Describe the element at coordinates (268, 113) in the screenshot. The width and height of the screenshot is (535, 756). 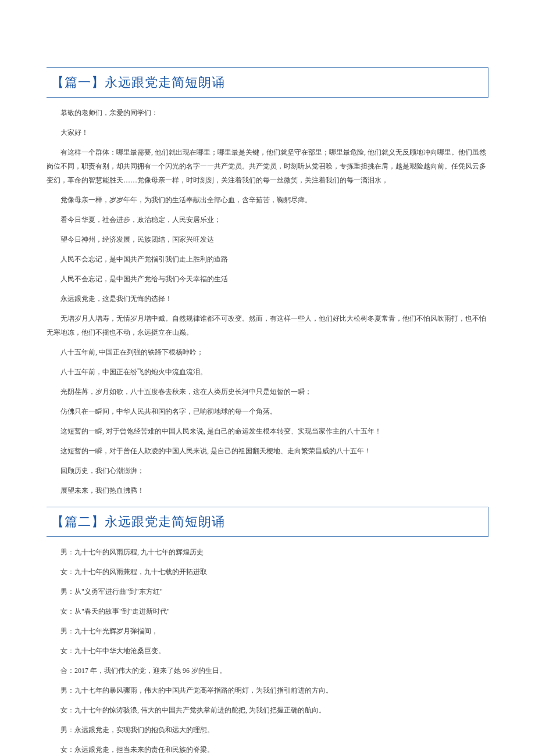
I see `article-1-p1: 慕敬的老师们，亲爱的同学们：` at that location.